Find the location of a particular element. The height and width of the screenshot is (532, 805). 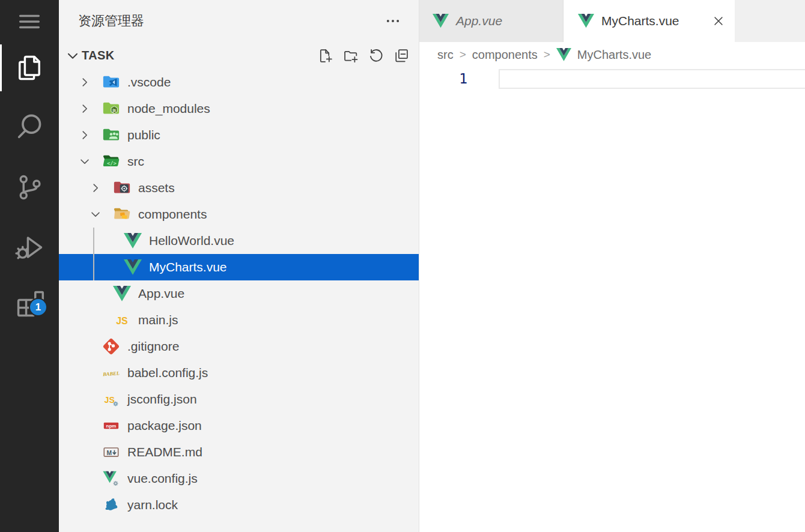

tree-item-mycharts-vue: MyCharts.vue is located at coordinates (239, 267).